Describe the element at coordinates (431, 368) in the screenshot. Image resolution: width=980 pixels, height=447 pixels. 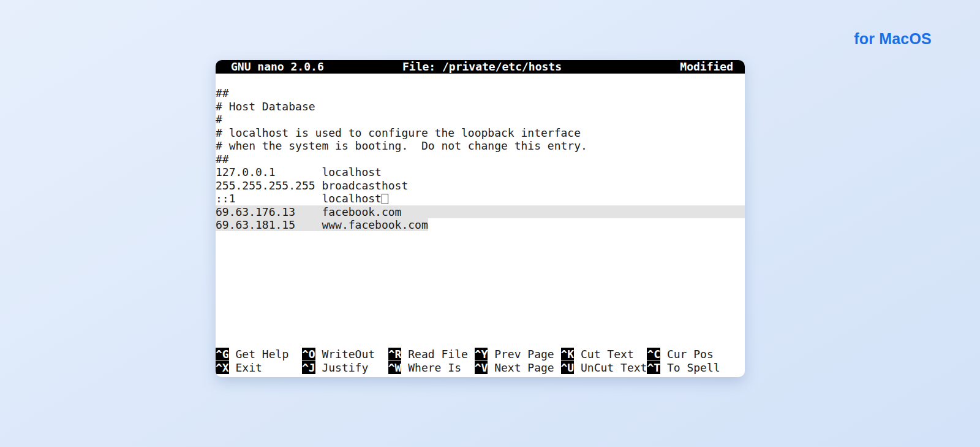
I see `shortcut-label: Where Is` at that location.